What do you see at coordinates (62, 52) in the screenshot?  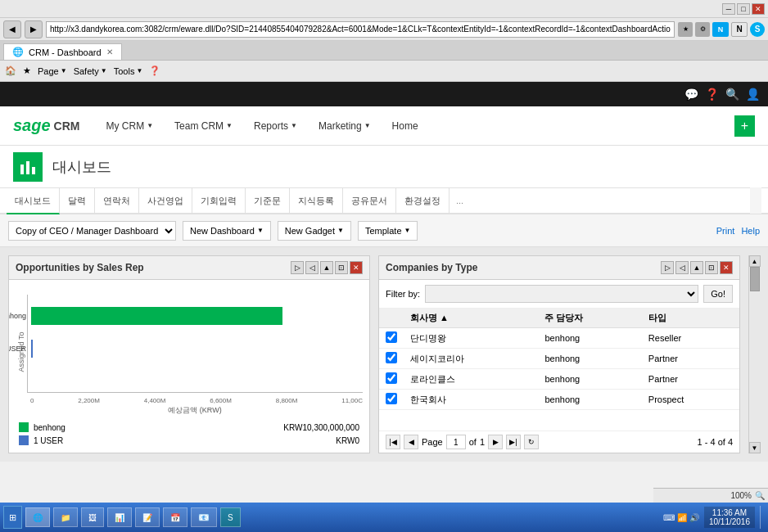 I see `active-tab: 🌐 CRM - Dashboard ✕` at bounding box center [62, 52].